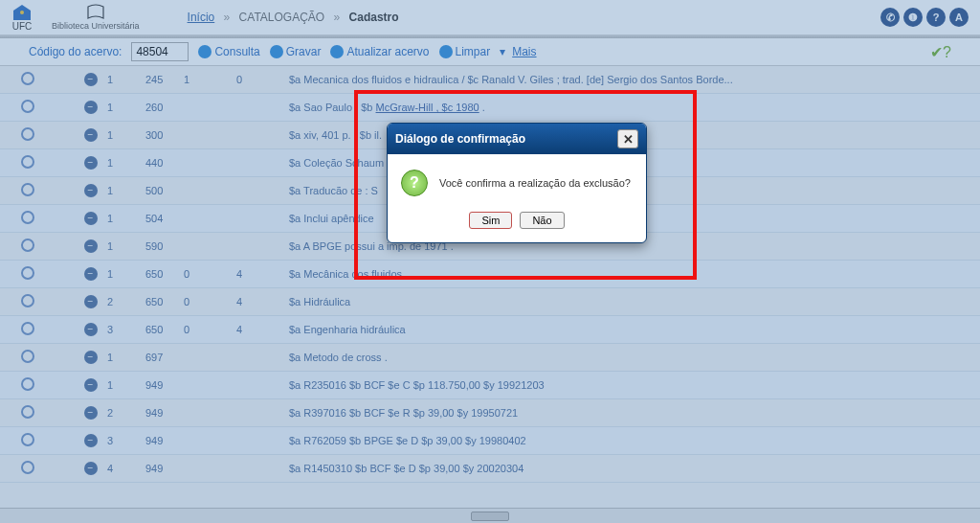  Describe the element at coordinates (22, 17) in the screenshot. I see `ufc-logo: UFC` at that location.